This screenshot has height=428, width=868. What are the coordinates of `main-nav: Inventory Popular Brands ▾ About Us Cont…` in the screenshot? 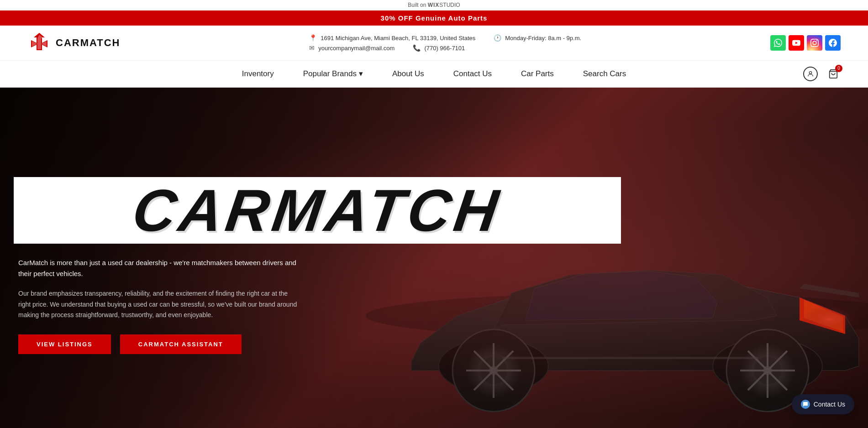 It's located at (434, 74).